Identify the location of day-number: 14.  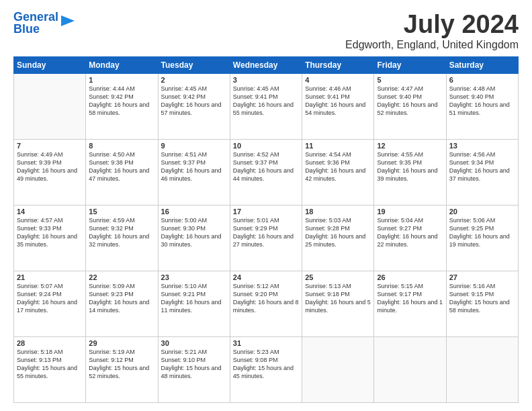
(50, 212).